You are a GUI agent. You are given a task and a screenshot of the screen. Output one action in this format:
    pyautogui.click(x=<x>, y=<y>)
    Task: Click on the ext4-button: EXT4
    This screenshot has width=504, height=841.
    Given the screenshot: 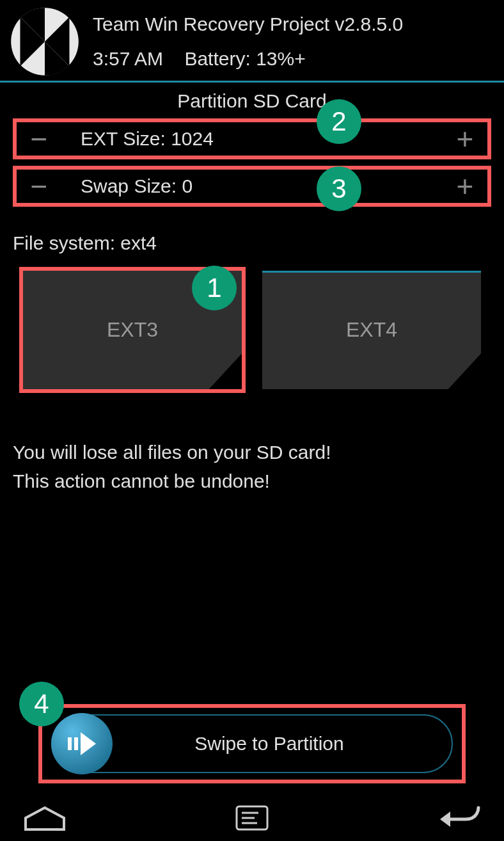 What is the action you would take?
    pyautogui.click(x=372, y=330)
    